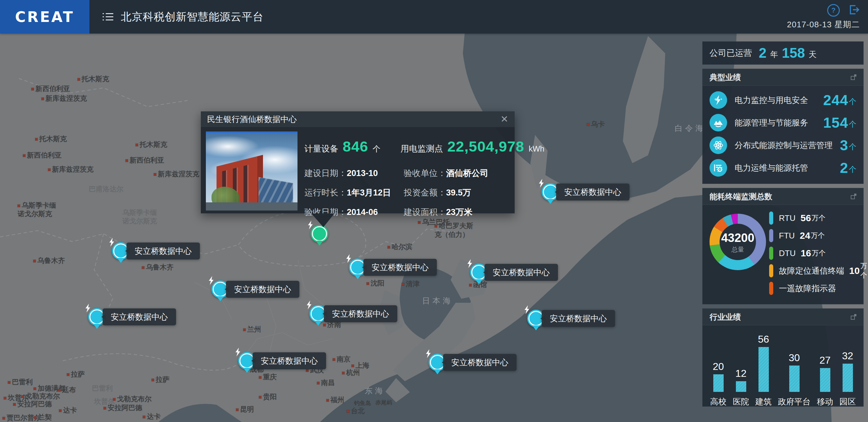  Describe the element at coordinates (787, 218) in the screenshot. I see `legend-label: RTU` at that location.